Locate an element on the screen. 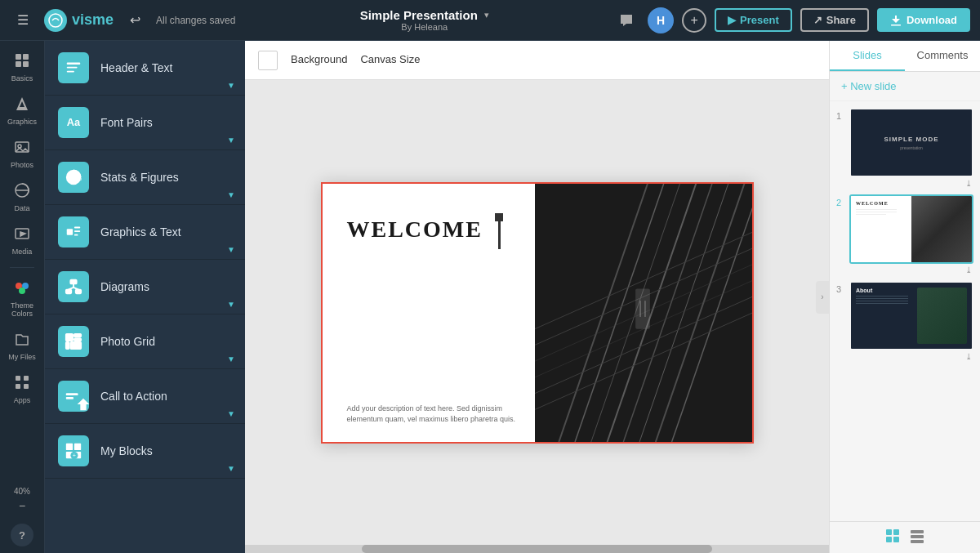  media-icon is located at coordinates (22, 235).